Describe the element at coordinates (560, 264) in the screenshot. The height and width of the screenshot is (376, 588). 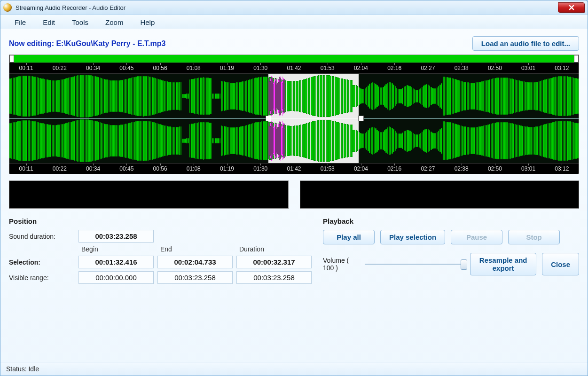
I see `close-button: Close` at that location.